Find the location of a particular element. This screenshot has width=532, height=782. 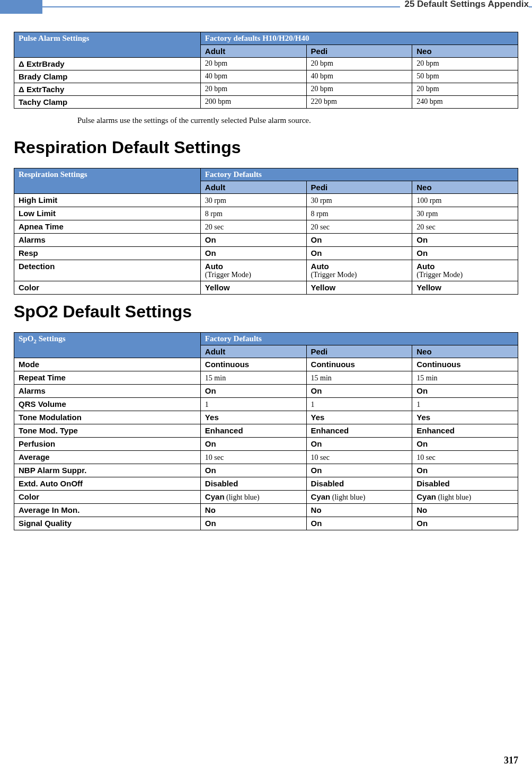

cell-neo: Yellow is located at coordinates (465, 288).